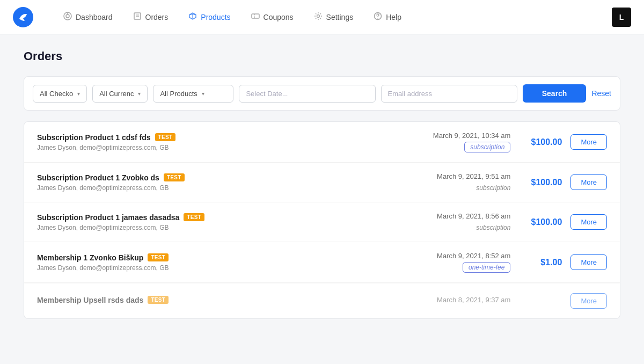 This screenshot has height=364, width=644. I want to click on order-name-line: Membership 1 Zvonko Biškup TEST, so click(221, 258).